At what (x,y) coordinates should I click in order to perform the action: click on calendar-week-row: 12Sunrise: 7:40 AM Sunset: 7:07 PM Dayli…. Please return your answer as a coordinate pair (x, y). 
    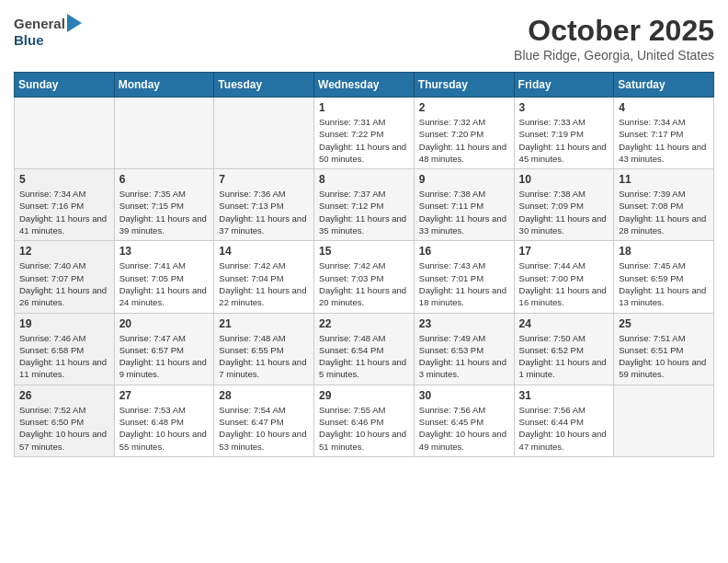
    Looking at the image, I should click on (364, 277).